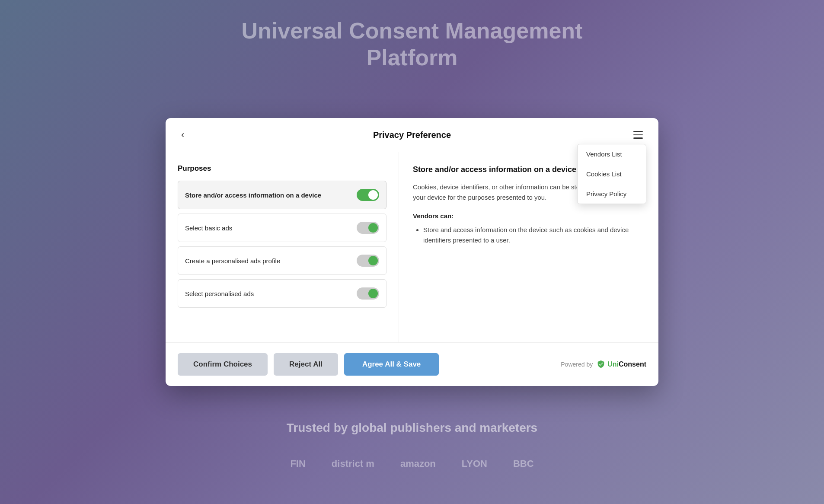  Describe the element at coordinates (368, 228) in the screenshot. I see `toggle-basic-ads` at that location.